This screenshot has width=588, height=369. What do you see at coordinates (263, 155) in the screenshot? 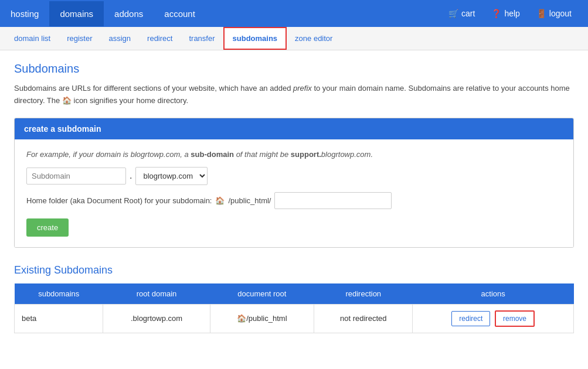
I see `example-text-2: of that might be` at bounding box center [263, 155].